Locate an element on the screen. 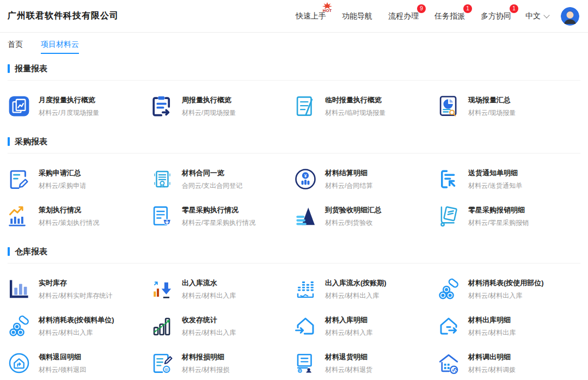  purchase-request-icon is located at coordinates (19, 179).